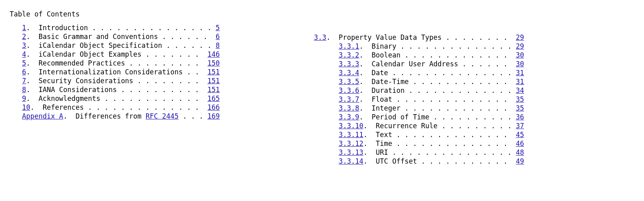 The image size is (644, 201). I want to click on toc-page-link: 46, so click(520, 144).